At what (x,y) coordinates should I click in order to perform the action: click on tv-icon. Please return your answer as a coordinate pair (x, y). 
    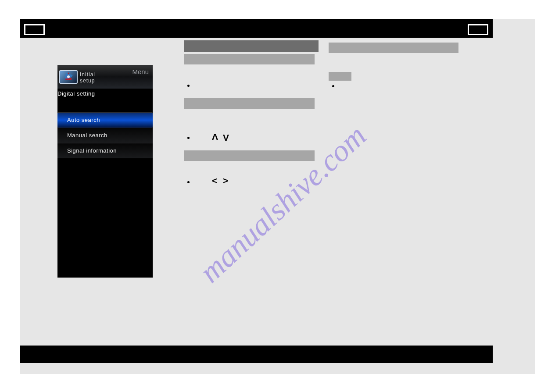
    Looking at the image, I should click on (68, 77).